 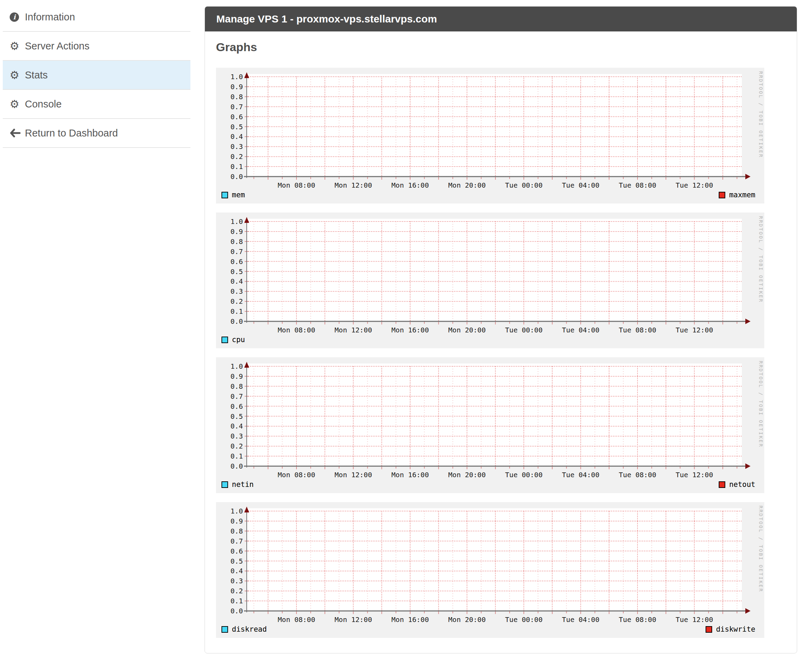 What do you see at coordinates (731, 629) in the screenshot?
I see `graph-legend-diskwrite: diskwrite` at bounding box center [731, 629].